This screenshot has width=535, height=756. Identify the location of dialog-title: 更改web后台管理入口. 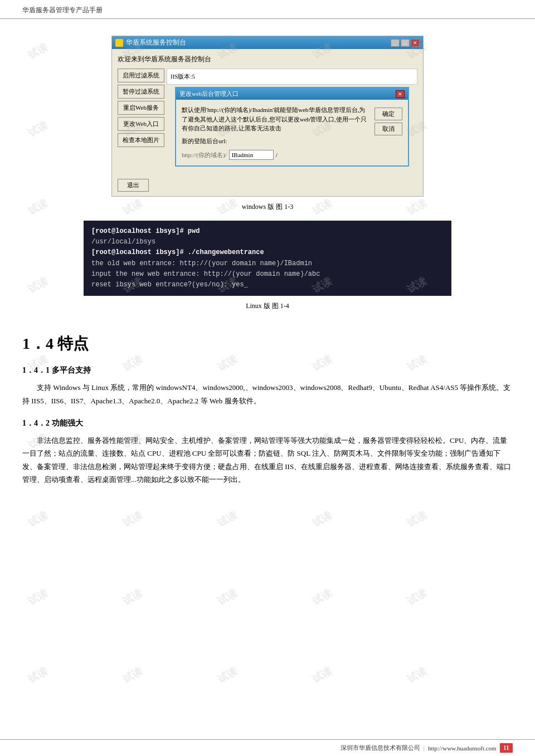
(209, 94).